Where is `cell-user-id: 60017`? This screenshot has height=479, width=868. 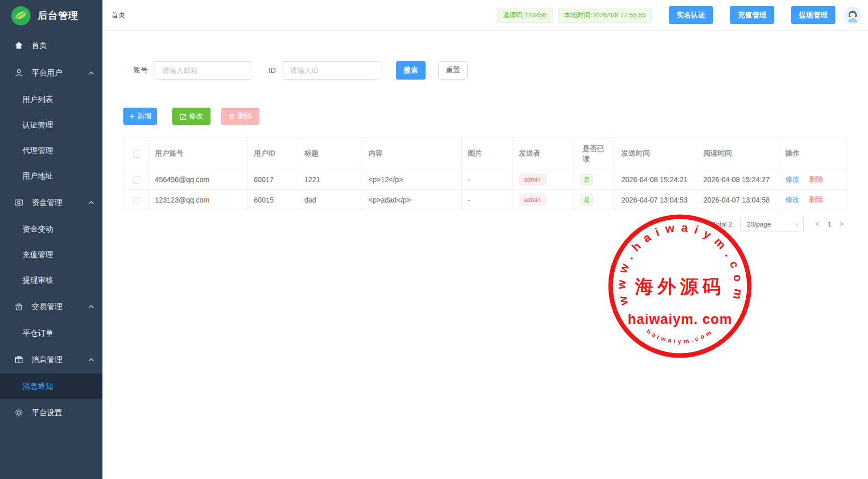
cell-user-id: 60017 is located at coordinates (273, 180).